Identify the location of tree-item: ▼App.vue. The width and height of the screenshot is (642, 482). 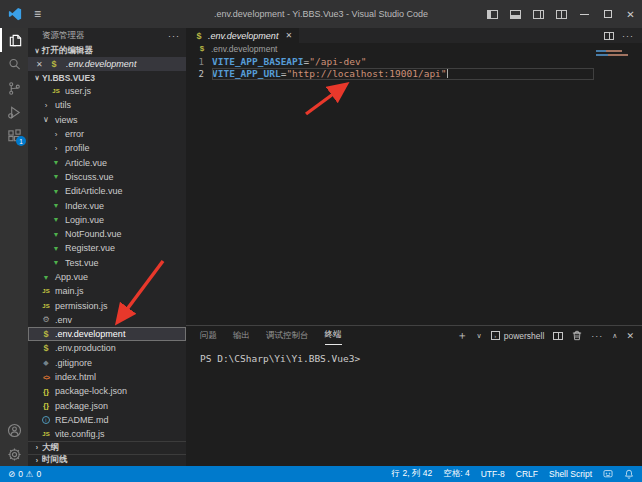
(107, 277).